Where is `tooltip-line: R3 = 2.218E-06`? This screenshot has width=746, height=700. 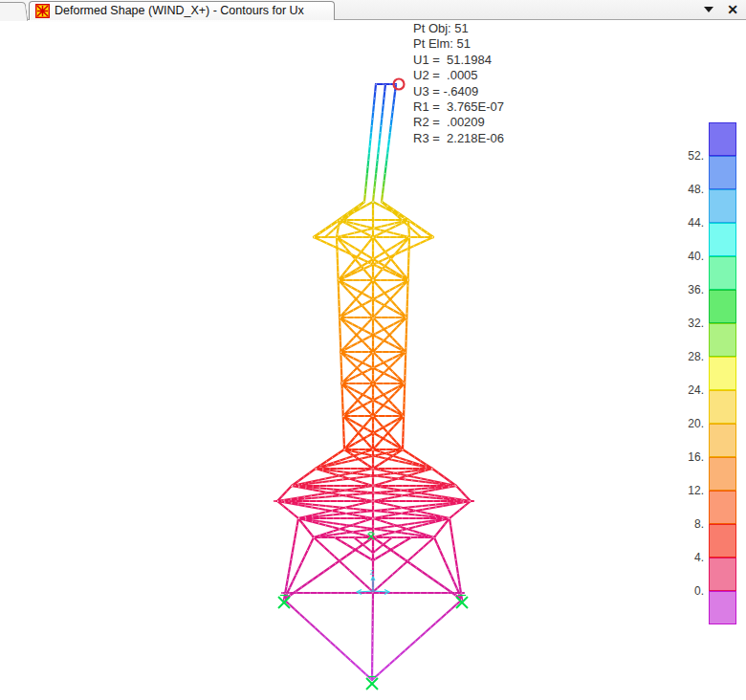
tooltip-line: R3 = 2.218E-06 is located at coordinates (459, 139).